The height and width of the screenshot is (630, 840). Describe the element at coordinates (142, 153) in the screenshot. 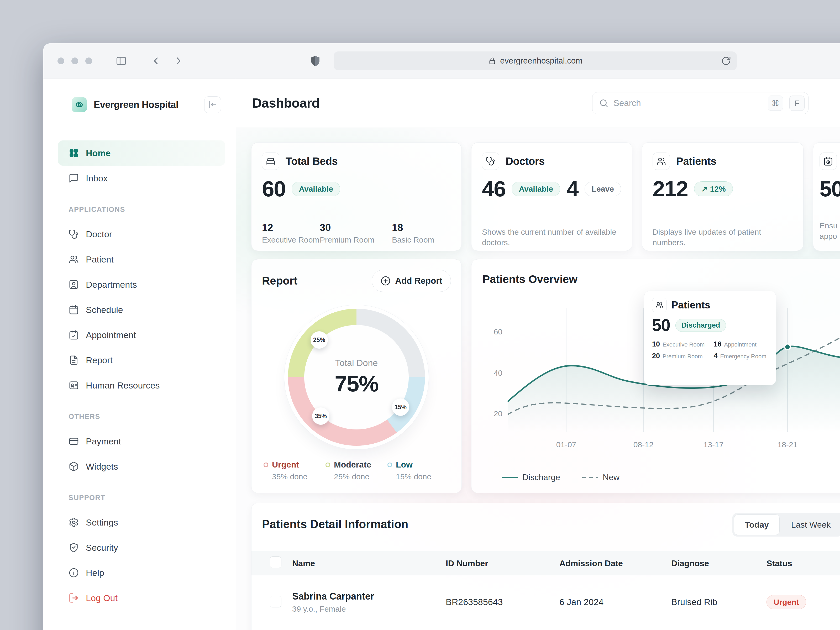

I see `sidebar-item-home: Home` at that location.